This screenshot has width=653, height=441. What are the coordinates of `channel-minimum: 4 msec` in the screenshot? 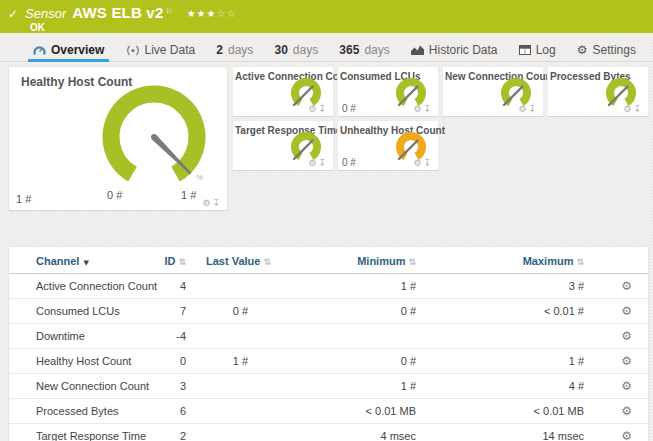 It's located at (332, 432).